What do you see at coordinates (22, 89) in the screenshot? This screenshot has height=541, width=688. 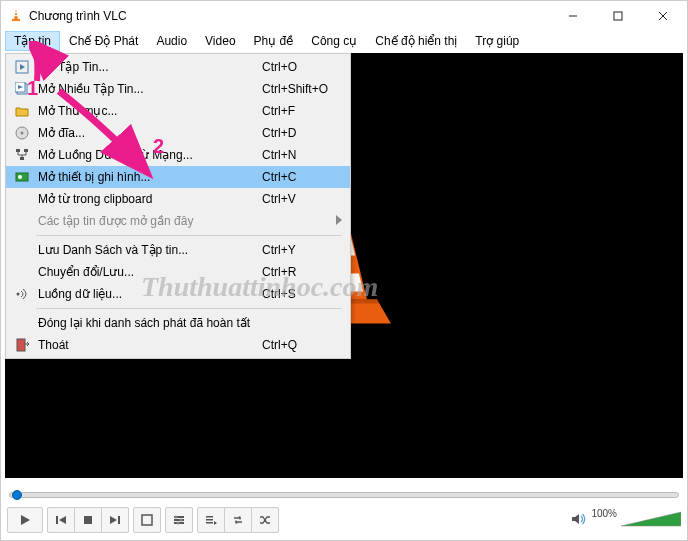 I see `play-files-icon` at bounding box center [22, 89].